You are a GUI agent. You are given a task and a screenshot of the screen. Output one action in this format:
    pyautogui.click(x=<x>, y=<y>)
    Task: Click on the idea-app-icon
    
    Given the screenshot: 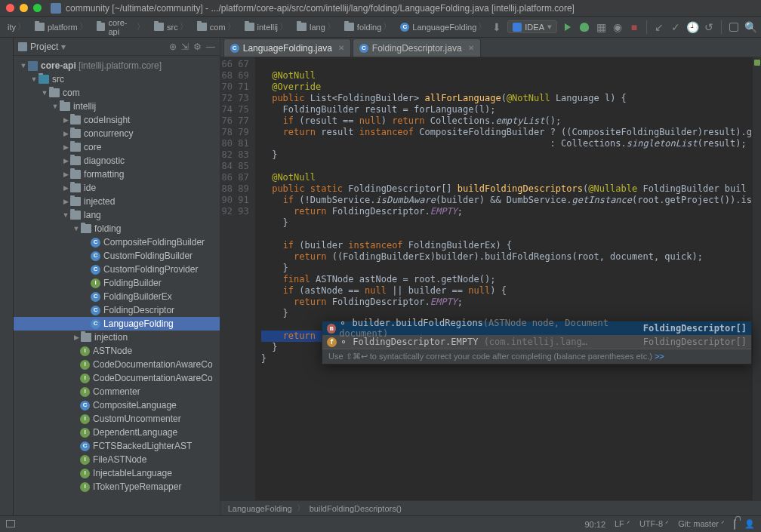 What is the action you would take?
    pyautogui.click(x=517, y=27)
    